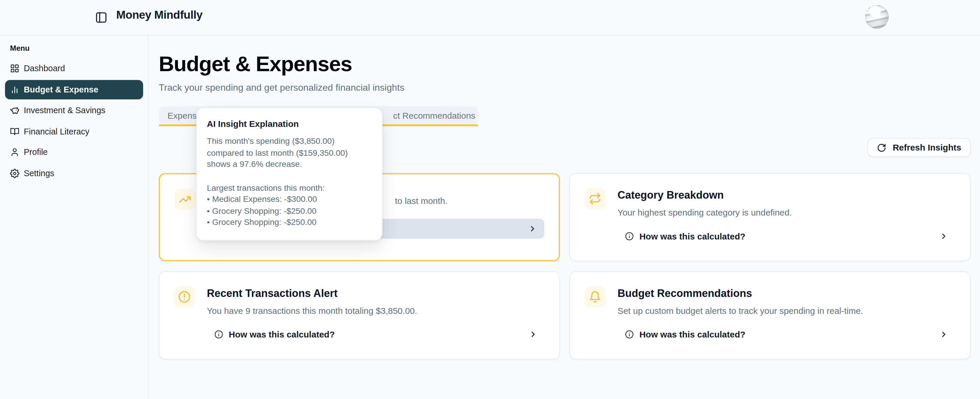 The height and width of the screenshot is (399, 980). Describe the element at coordinates (44, 68) in the screenshot. I see `sidebar-item-label: Dashboard` at that location.